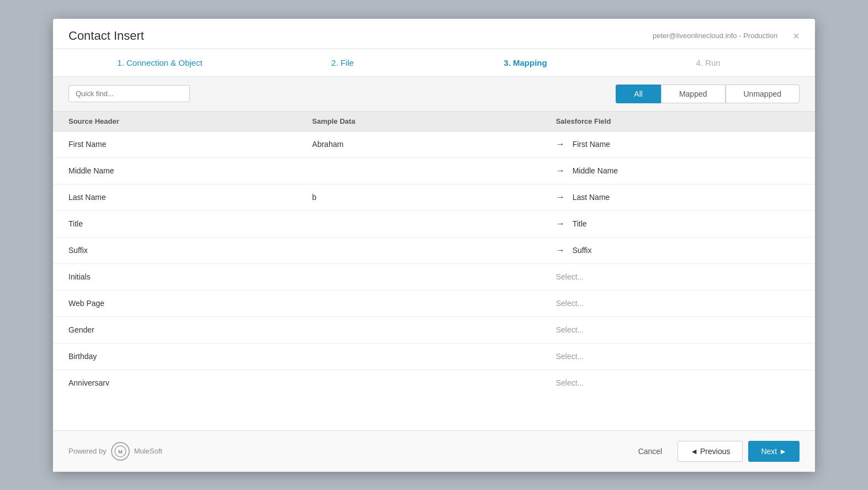  Describe the element at coordinates (190, 171) in the screenshot. I see `source-cell: Middle Name` at that location.